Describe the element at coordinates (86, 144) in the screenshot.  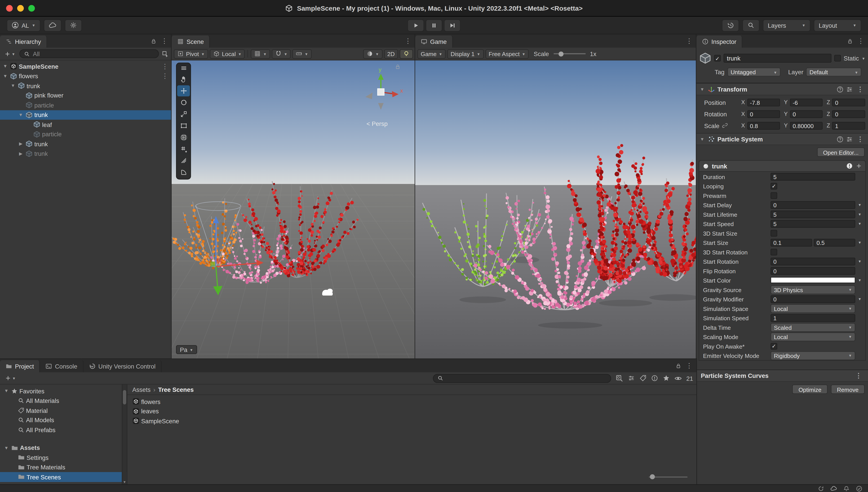
I see `hierarchy-item-trunk: ▶trunk` at that location.